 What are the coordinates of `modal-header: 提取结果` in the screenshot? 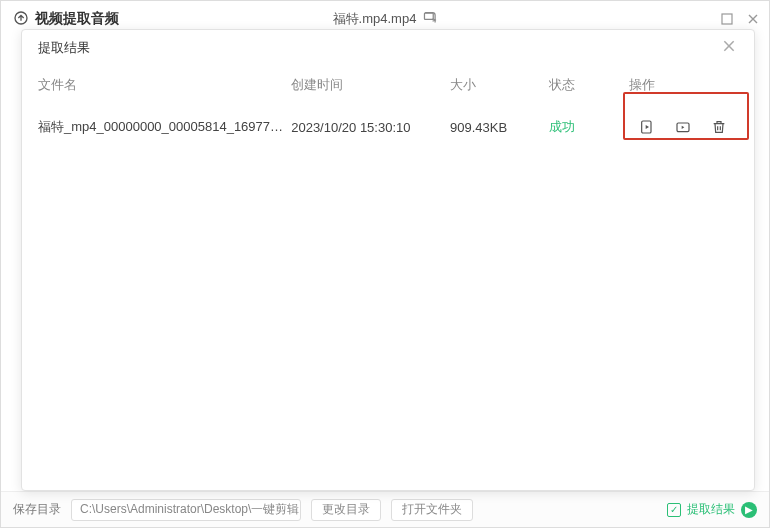 It's located at (388, 48).